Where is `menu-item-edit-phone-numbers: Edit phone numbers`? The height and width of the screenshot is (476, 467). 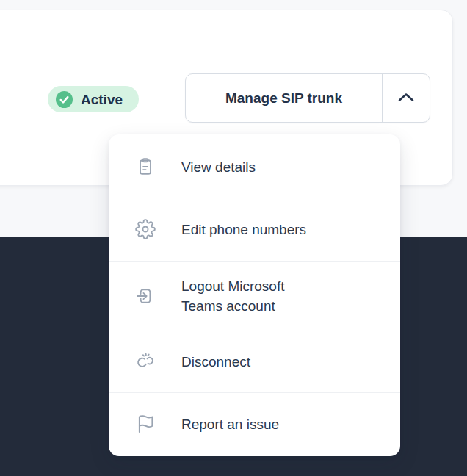 menu-item-edit-phone-numbers: Edit phone numbers is located at coordinates (254, 229).